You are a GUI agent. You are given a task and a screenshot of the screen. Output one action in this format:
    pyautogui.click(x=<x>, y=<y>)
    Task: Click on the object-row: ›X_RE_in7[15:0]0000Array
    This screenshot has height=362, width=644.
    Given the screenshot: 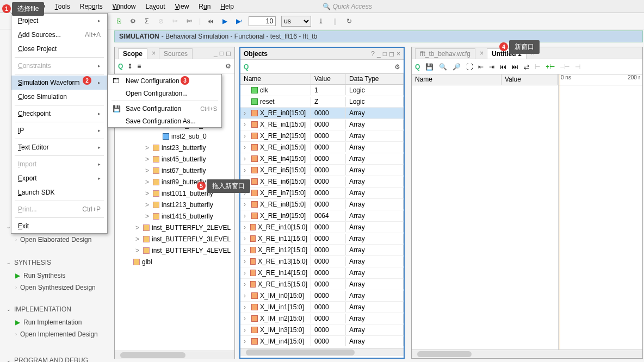 What is the action you would take?
    pyautogui.click(x=322, y=194)
    